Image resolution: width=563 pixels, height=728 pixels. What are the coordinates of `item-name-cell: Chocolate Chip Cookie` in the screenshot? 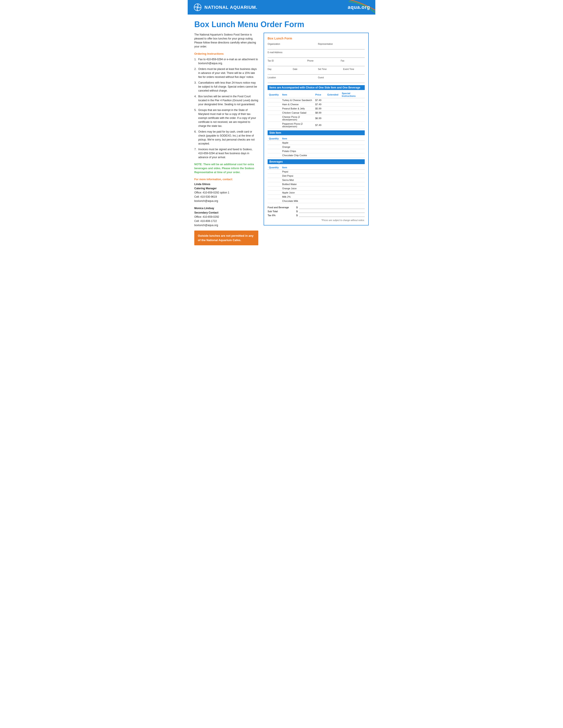 It's located at (323, 155).